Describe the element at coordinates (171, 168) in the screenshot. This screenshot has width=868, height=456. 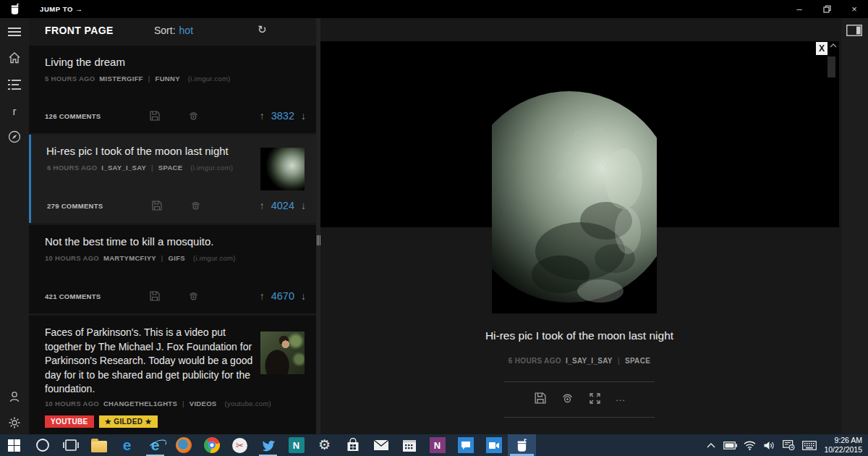
I see `post-subreddit: SPACE` at that location.